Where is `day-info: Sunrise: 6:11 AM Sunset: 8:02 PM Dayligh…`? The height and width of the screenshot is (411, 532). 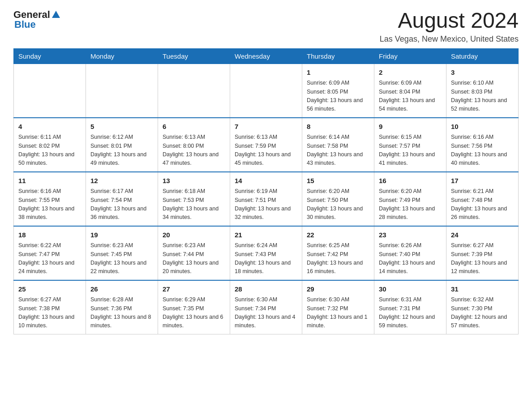
day-info: Sunrise: 6:11 AM Sunset: 8:02 PM Dayligh… is located at coordinates (50, 150).